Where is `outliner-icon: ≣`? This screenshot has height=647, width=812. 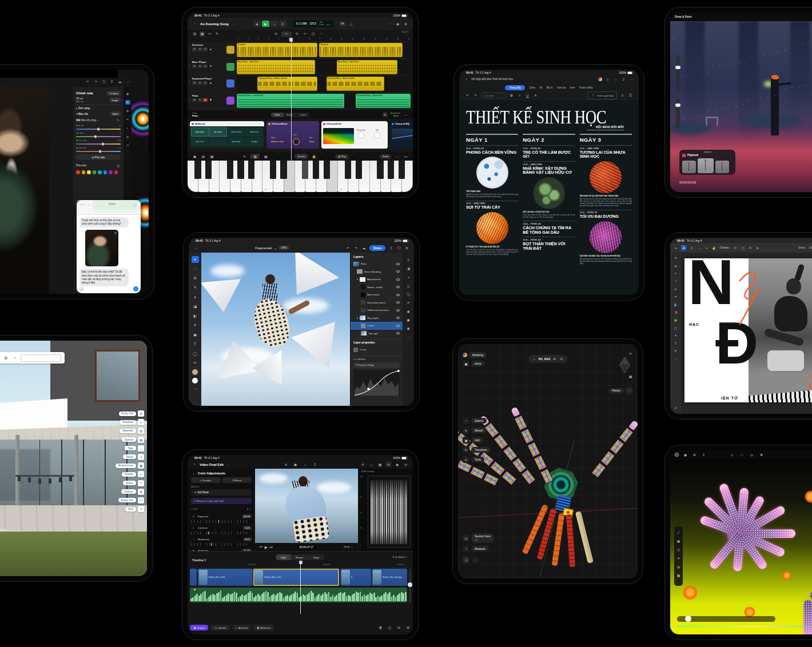
outliner-icon: ≣ is located at coordinates (141, 492).